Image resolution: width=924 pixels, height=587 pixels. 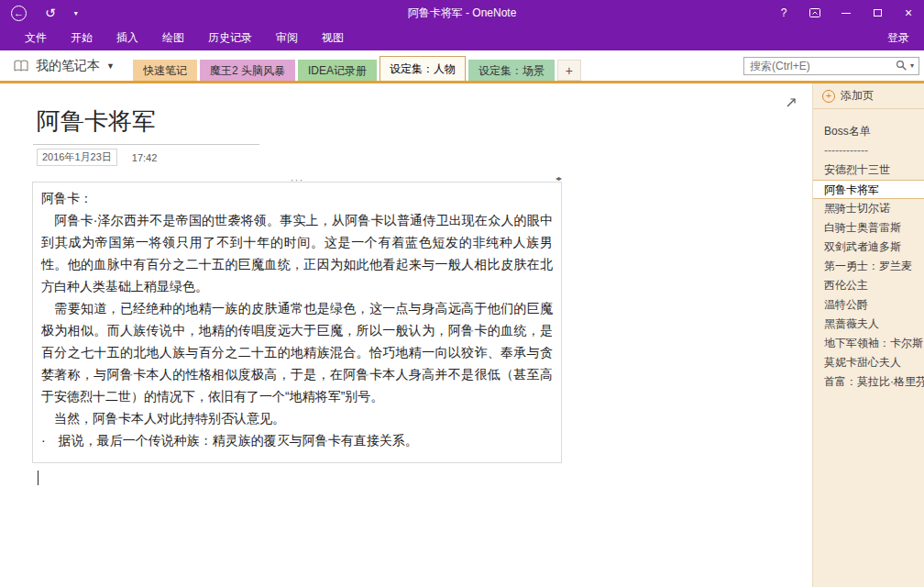 What do you see at coordinates (77, 158) in the screenshot?
I see `page-date: 2016年1月23日` at bounding box center [77, 158].